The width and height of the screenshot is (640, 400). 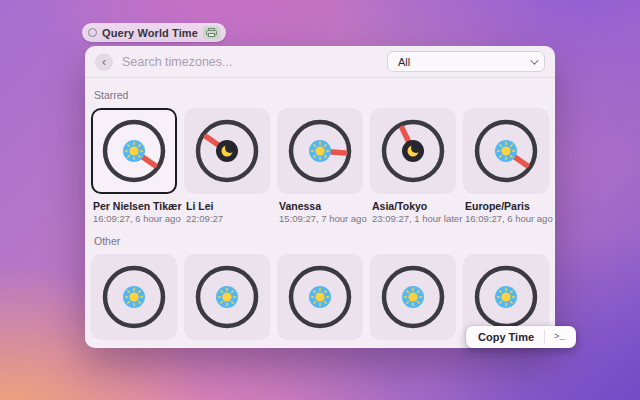 What do you see at coordinates (320, 206) in the screenshot?
I see `clock-name: Vanessa` at bounding box center [320, 206].